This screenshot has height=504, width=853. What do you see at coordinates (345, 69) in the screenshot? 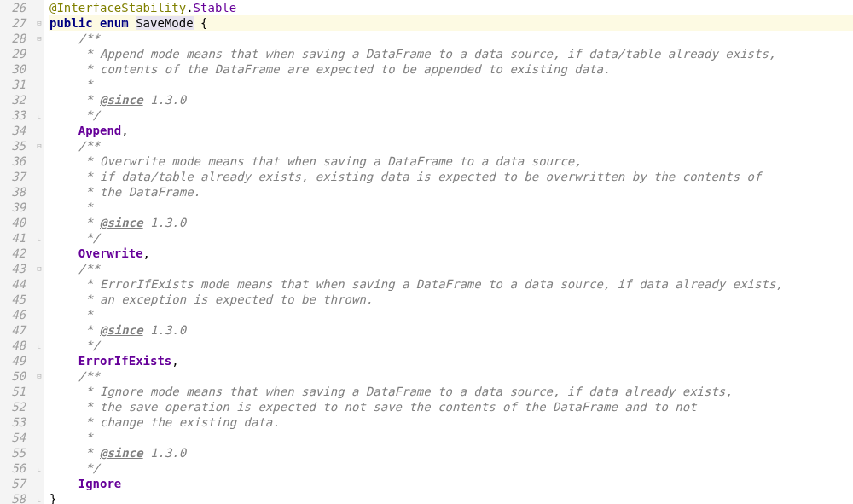
I see `code-token: * contents of the DataFrame are expected…` at bounding box center [345, 69].